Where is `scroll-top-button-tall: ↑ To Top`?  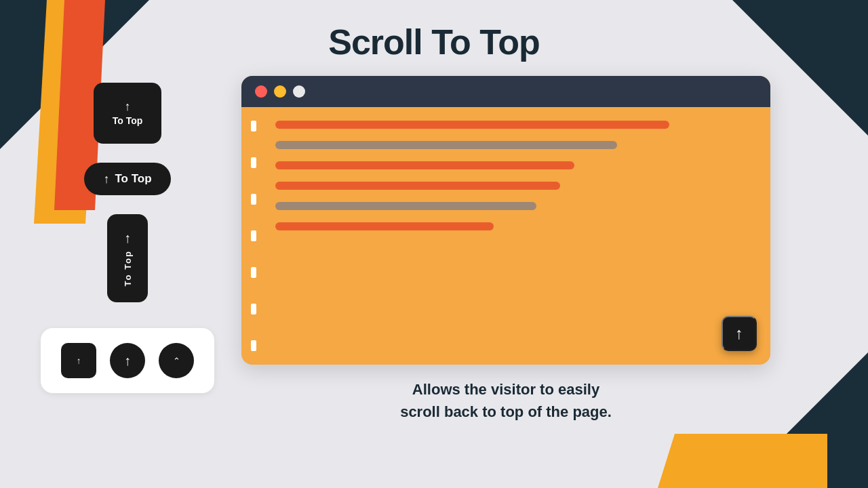
scroll-top-button-tall: ↑ To Top is located at coordinates (127, 258).